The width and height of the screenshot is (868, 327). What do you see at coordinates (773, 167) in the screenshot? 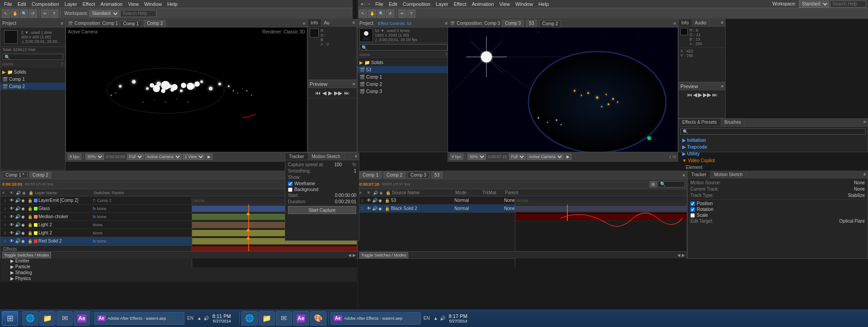
I see `ep-element: Element` at bounding box center [773, 167].